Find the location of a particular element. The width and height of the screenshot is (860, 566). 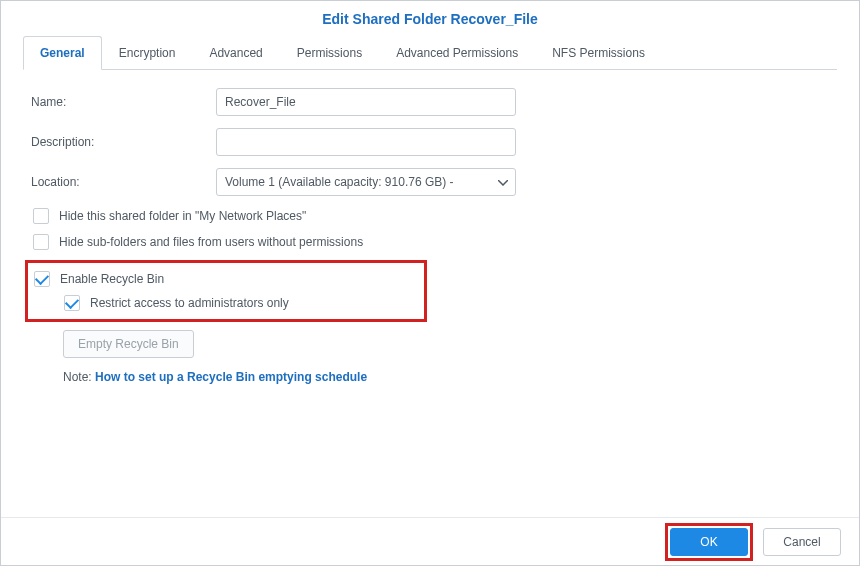

cancel-button: Cancel is located at coordinates (802, 542).